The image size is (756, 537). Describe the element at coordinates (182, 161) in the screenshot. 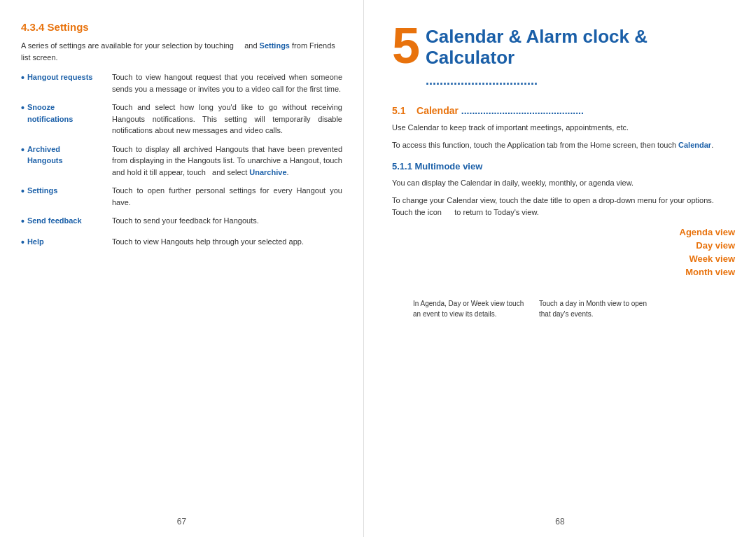

I see `settings-row-archived: • ArchivedHangouts Touch to display all …` at that location.